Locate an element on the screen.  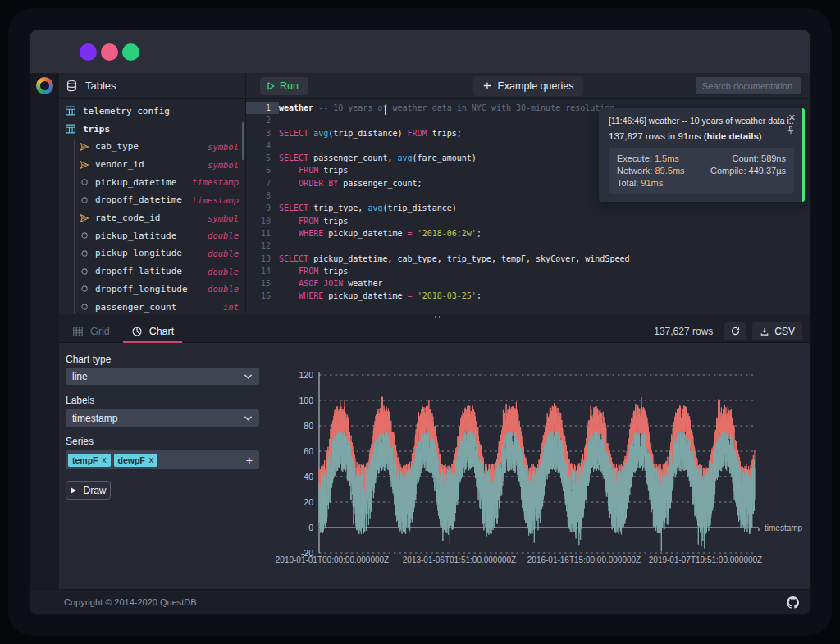
results-tabbar: Grid Chart 137,627 rows CSV is located at coordinates (435, 331).